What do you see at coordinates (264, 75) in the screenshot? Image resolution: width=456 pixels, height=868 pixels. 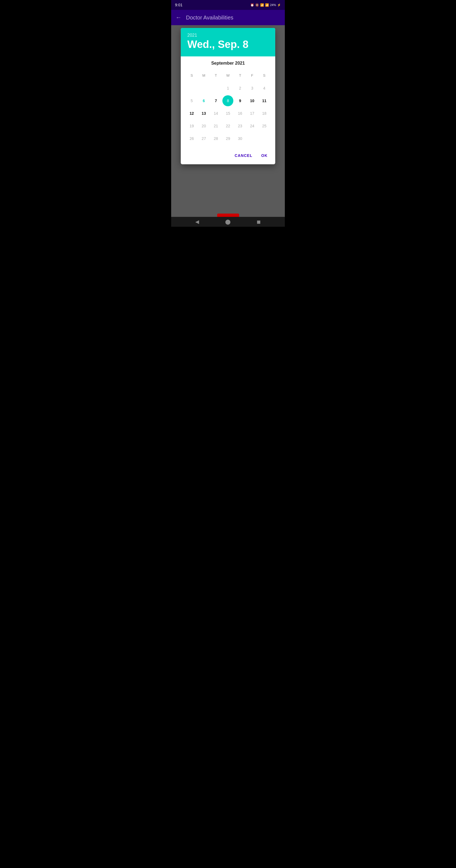 I see `day-header-sat: S` at bounding box center [264, 75].